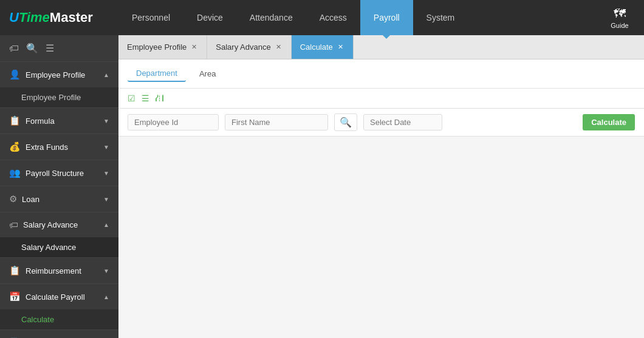  I want to click on list-icon: ☰, so click(50, 49).